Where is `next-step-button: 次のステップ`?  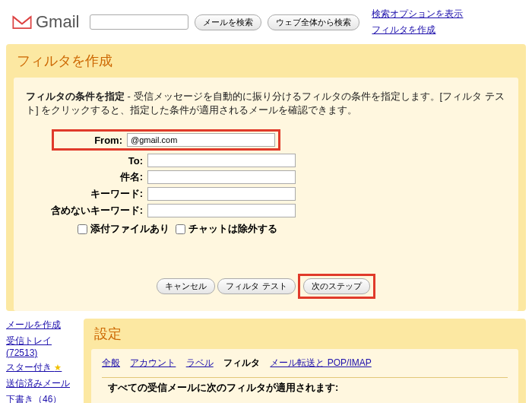 next-step-button: 次のステップ is located at coordinates (337, 286).